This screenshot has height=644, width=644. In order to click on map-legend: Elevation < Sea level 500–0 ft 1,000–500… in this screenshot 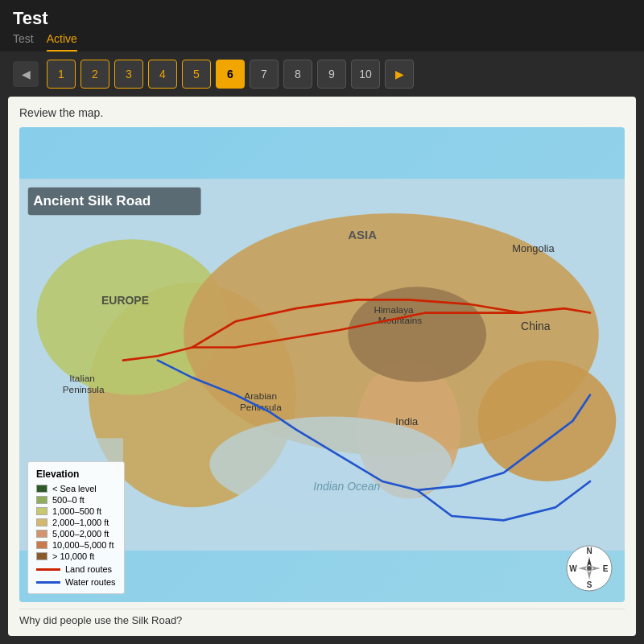, I will do `click(76, 528)`.